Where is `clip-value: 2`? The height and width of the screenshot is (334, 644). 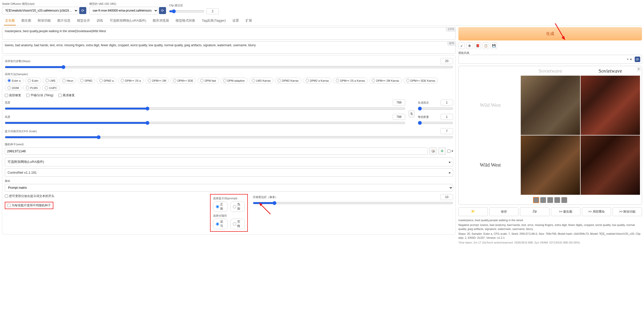
clip-value: 2 is located at coordinates (213, 11).